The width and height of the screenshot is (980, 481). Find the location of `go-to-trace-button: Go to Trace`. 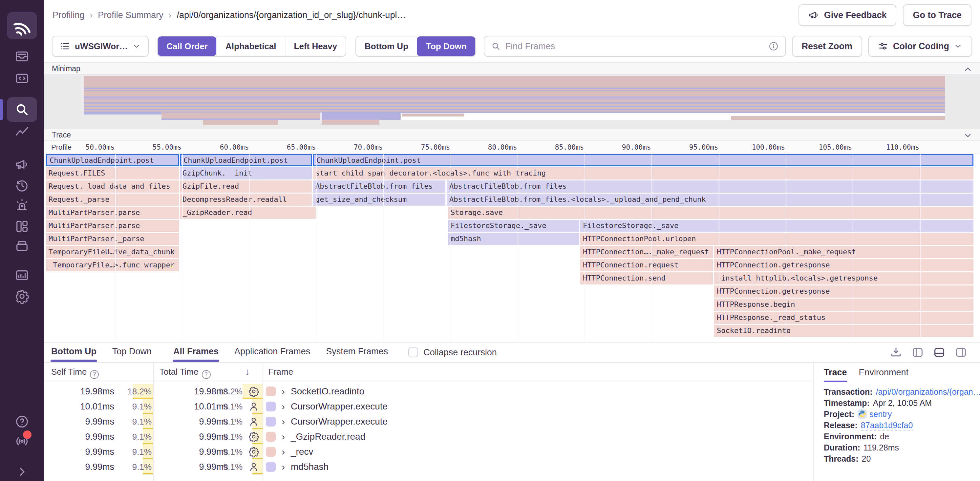

go-to-trace-button: Go to Trace is located at coordinates (937, 15).